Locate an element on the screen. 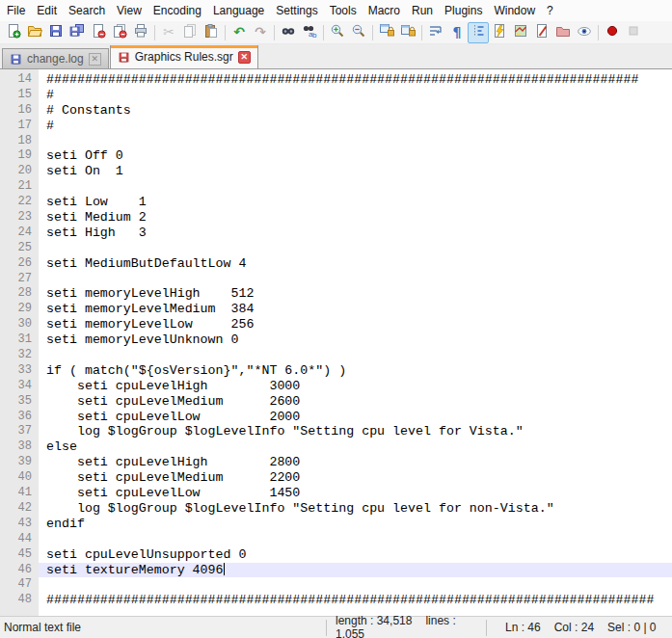 The image size is (672, 638). tab-change-log: change.log✕ is located at coordinates (56, 58).